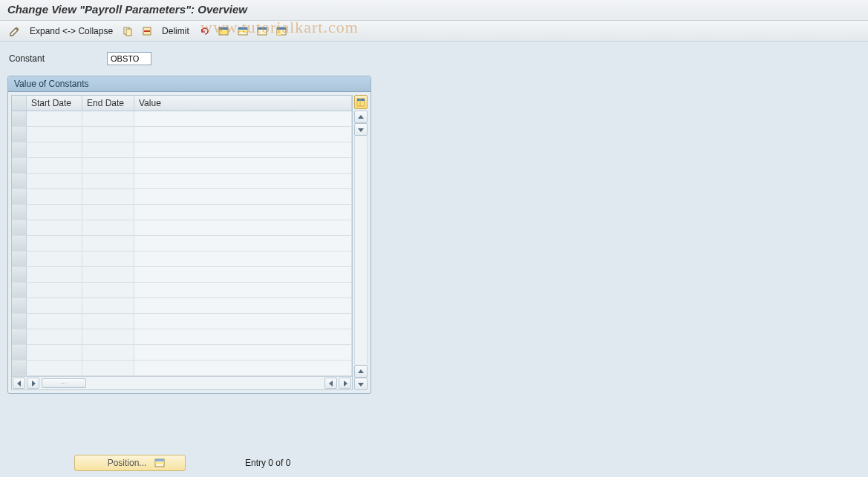 The height and width of the screenshot is (477, 868). Describe the element at coordinates (128, 31) in the screenshot. I see `copy-as-icon` at that location.